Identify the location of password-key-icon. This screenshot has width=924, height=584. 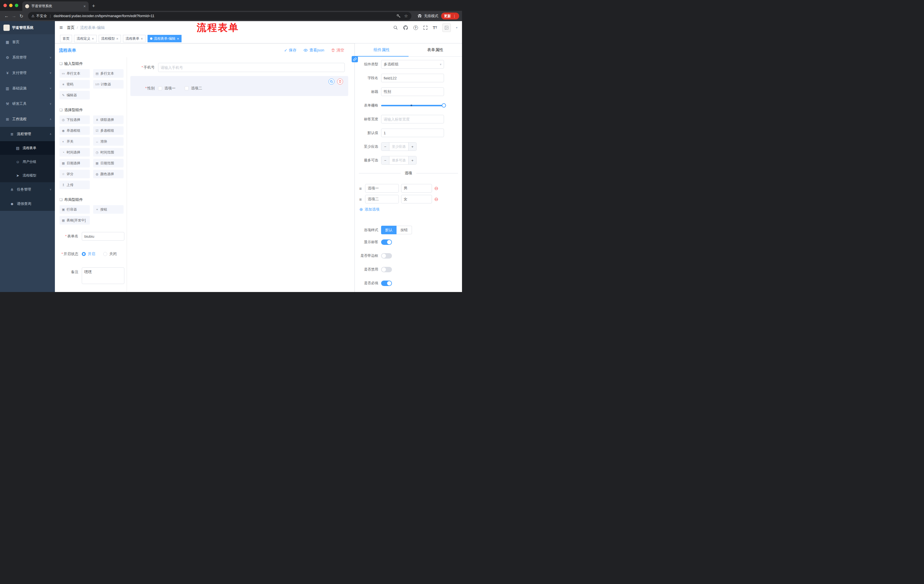
(399, 16).